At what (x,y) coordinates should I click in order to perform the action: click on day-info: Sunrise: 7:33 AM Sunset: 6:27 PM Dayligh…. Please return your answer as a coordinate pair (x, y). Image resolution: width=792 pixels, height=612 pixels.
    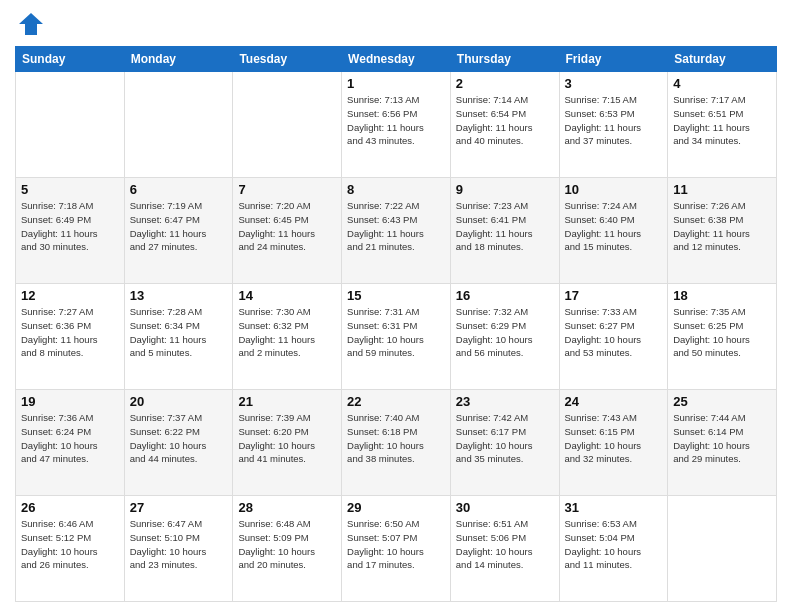
    Looking at the image, I should click on (614, 332).